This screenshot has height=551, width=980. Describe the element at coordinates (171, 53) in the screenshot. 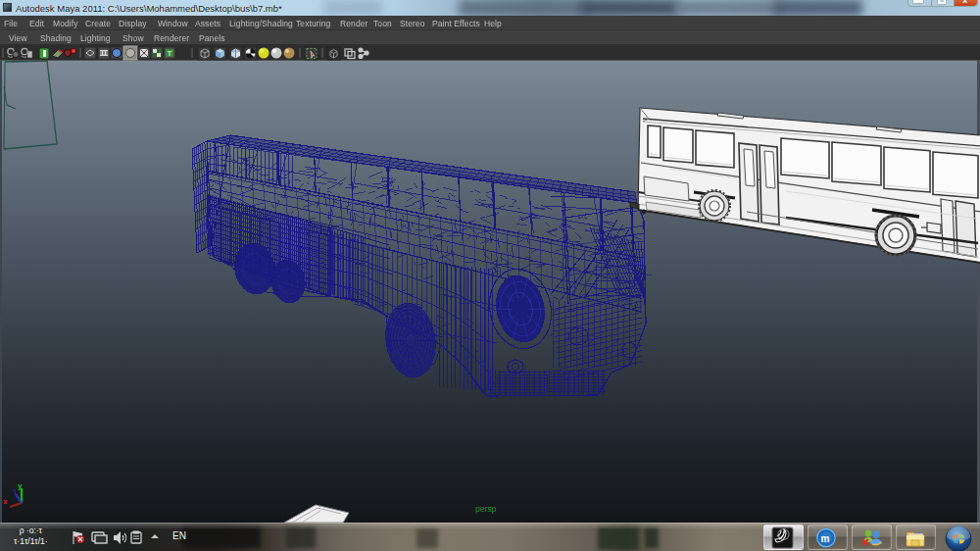

I see `svg-text: T` at that location.